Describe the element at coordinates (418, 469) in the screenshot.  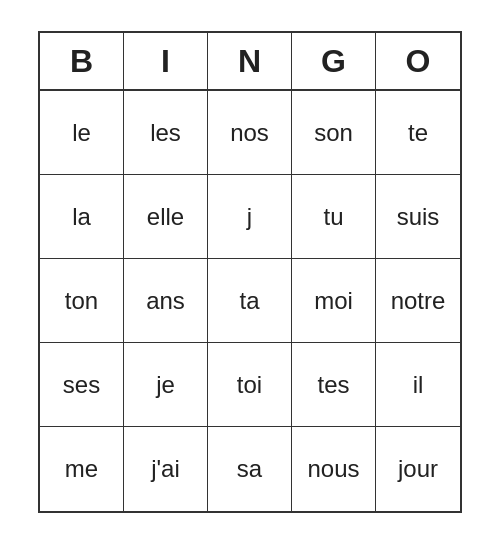
I see `bingo-cell-24: jour` at that location.